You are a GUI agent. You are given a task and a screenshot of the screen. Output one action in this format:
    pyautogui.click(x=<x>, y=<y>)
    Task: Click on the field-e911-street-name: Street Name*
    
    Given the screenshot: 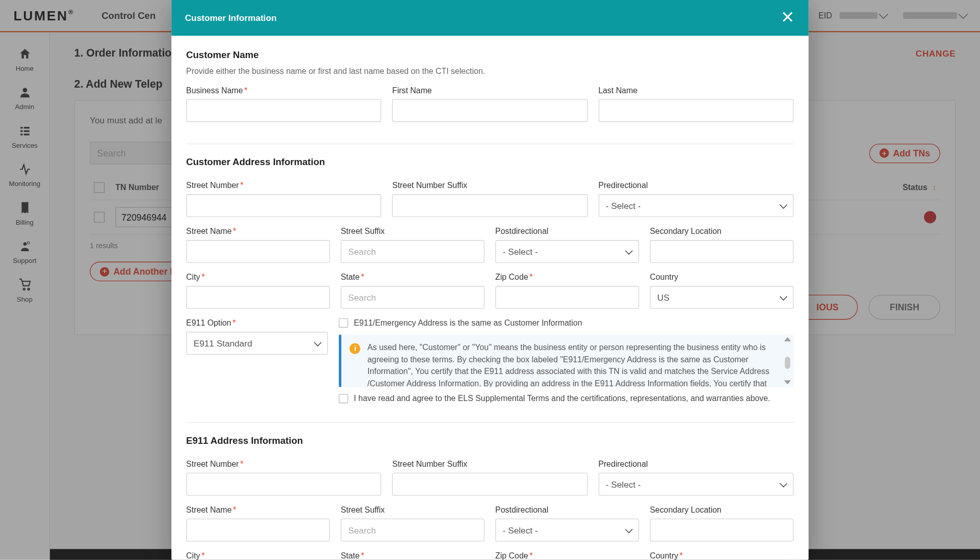 What is the action you would take?
    pyautogui.click(x=258, y=523)
    